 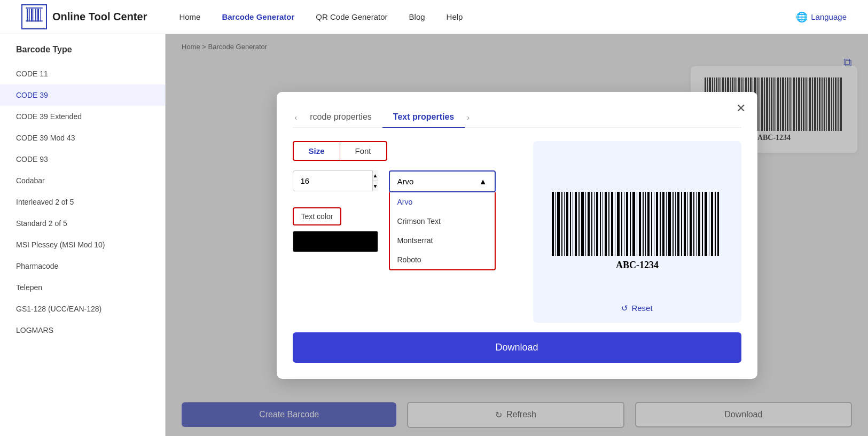 What do you see at coordinates (82, 202) in the screenshot?
I see `sidebar-item-interleaved: Interleaved 2 of 5` at bounding box center [82, 202].